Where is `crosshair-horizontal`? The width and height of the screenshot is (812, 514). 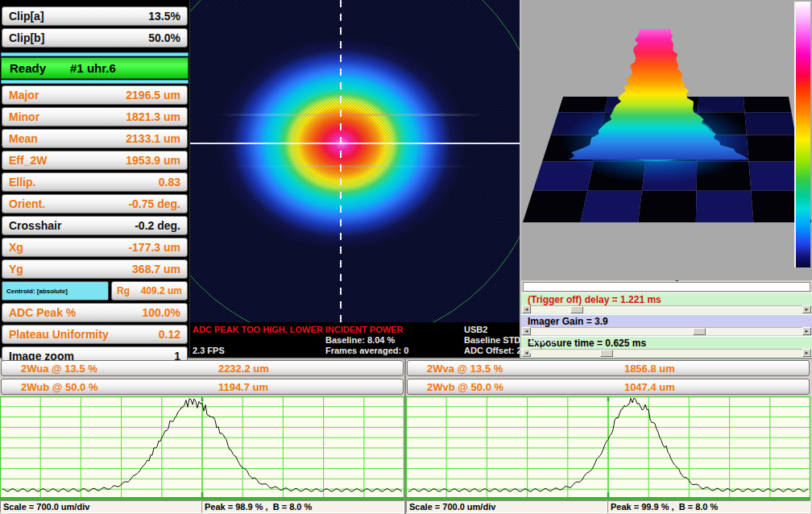 crosshair-horizontal is located at coordinates (354, 143).